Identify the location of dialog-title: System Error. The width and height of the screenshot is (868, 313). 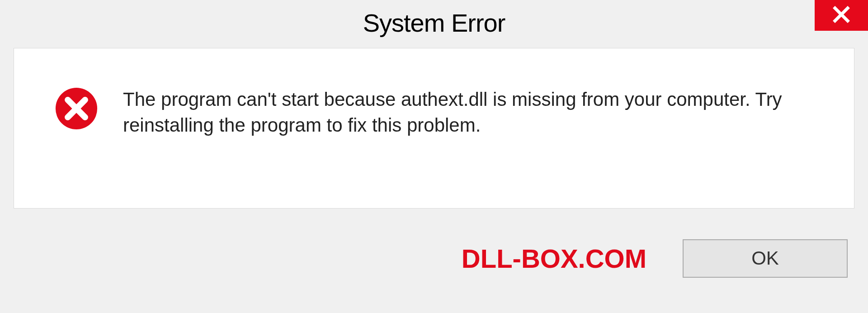
(434, 23).